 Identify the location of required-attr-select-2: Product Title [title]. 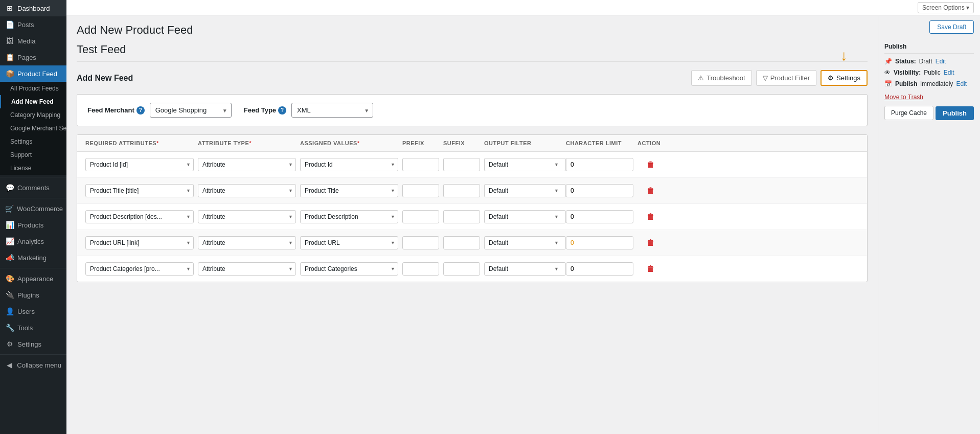
(140, 191).